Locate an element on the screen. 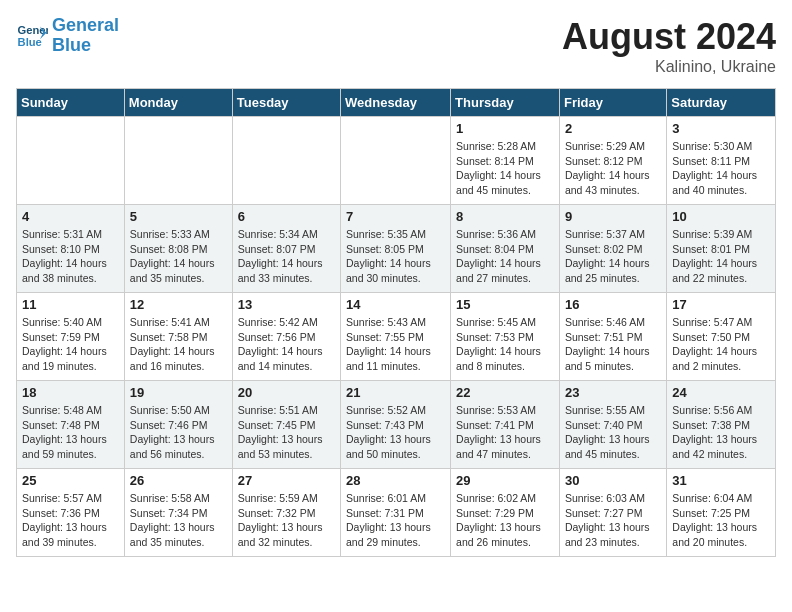 The image size is (792, 612). day-number: 3 is located at coordinates (721, 128).